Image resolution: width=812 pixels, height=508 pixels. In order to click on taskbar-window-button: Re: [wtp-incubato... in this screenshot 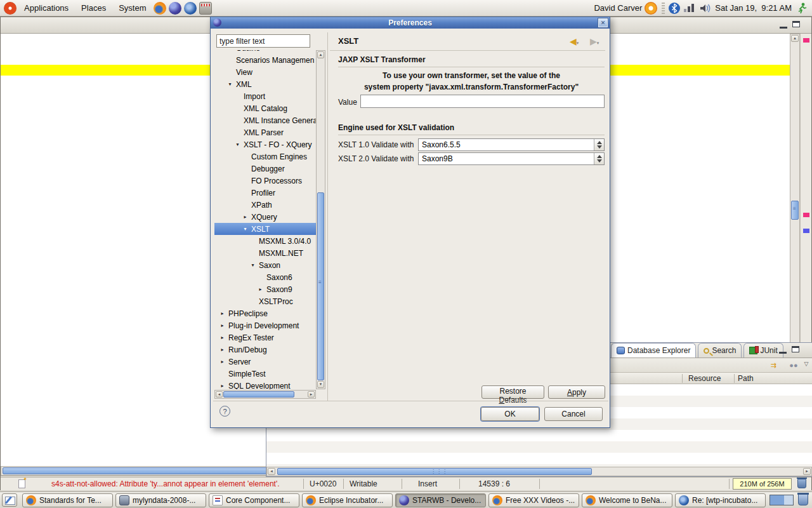, I will do `click(721, 500)`.